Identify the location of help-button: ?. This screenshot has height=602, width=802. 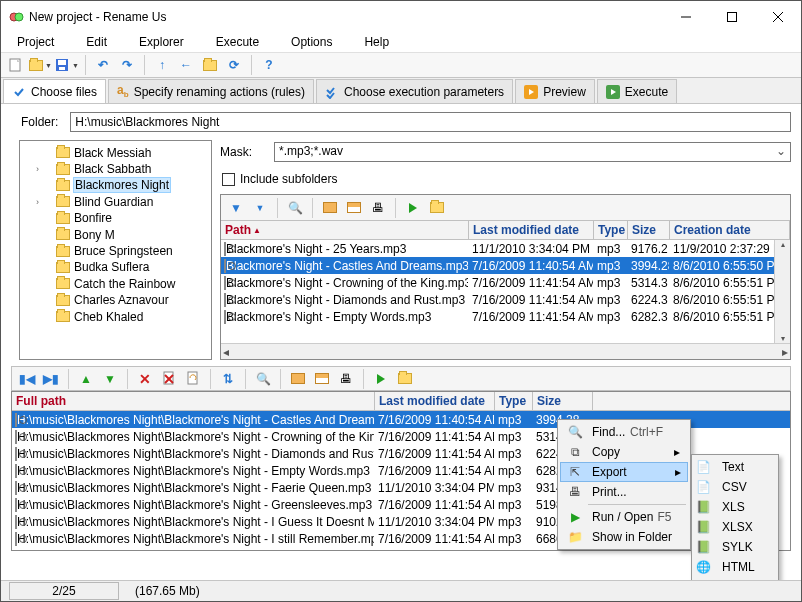
(269, 65).